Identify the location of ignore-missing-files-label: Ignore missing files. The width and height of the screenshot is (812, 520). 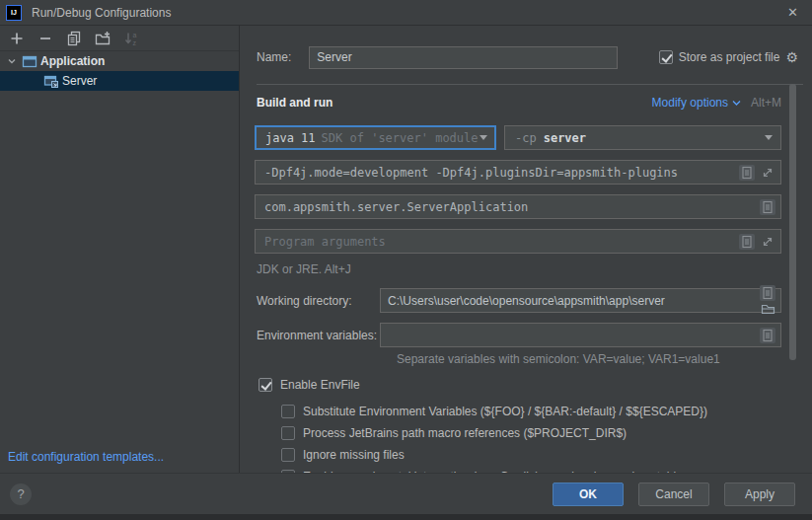
(353, 455).